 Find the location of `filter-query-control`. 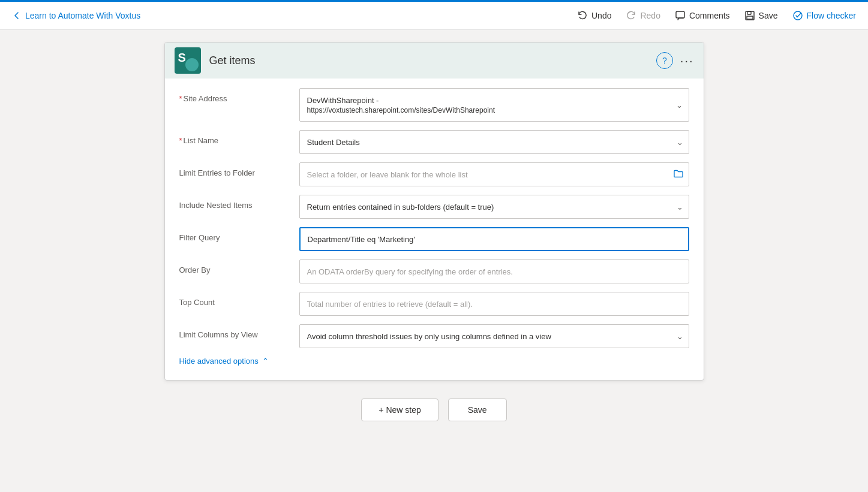

filter-query-control is located at coordinates (494, 239).